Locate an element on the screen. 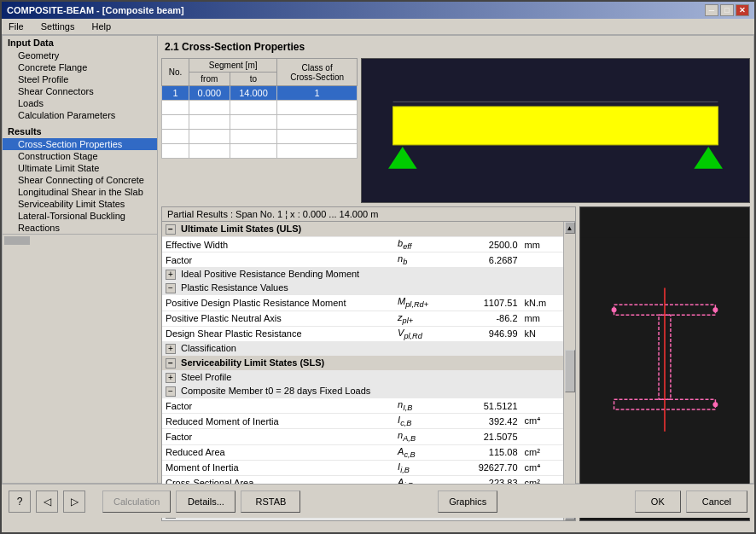  cell-name: Design Shear Plastic Resistance is located at coordinates (278, 334).